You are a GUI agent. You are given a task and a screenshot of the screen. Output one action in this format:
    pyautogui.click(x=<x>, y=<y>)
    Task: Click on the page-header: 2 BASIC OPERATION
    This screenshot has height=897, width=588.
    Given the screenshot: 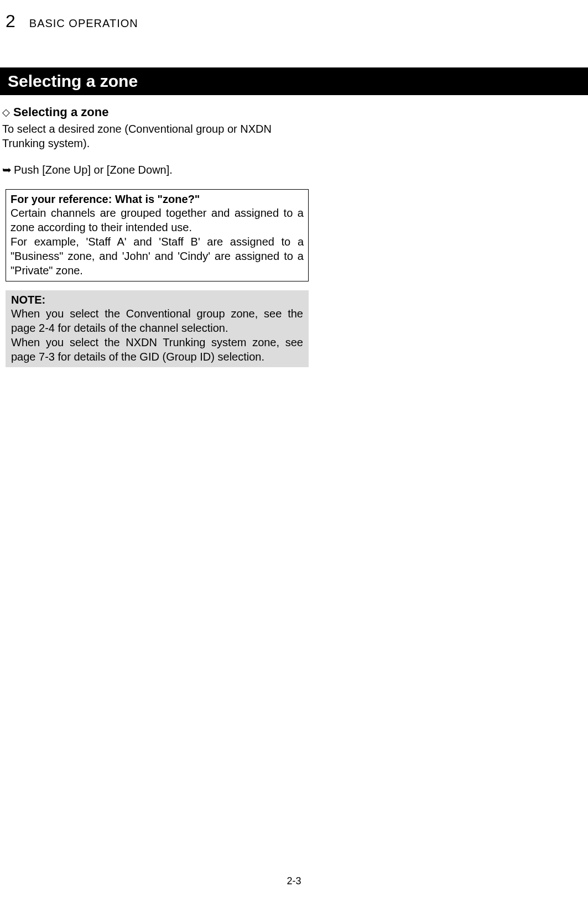 What is the action you would take?
    pyautogui.click(x=294, y=15)
    